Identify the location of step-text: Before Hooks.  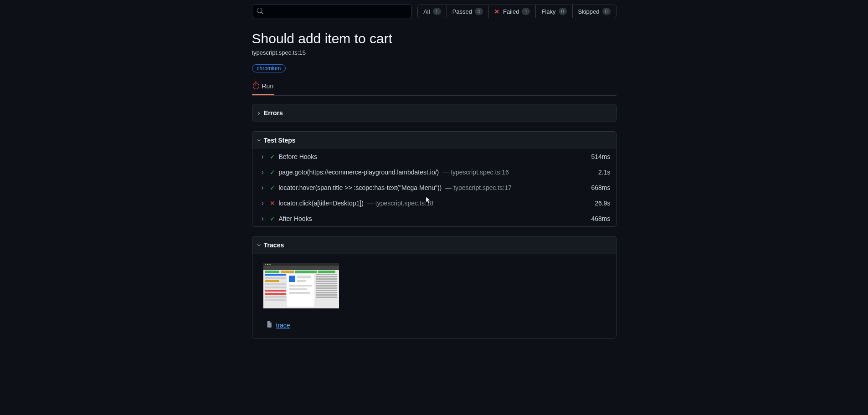
(298, 157).